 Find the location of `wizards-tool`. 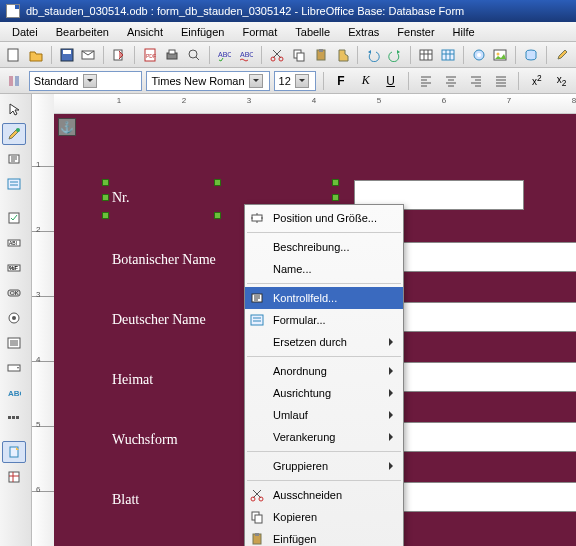

wizards-tool is located at coordinates (14, 452).